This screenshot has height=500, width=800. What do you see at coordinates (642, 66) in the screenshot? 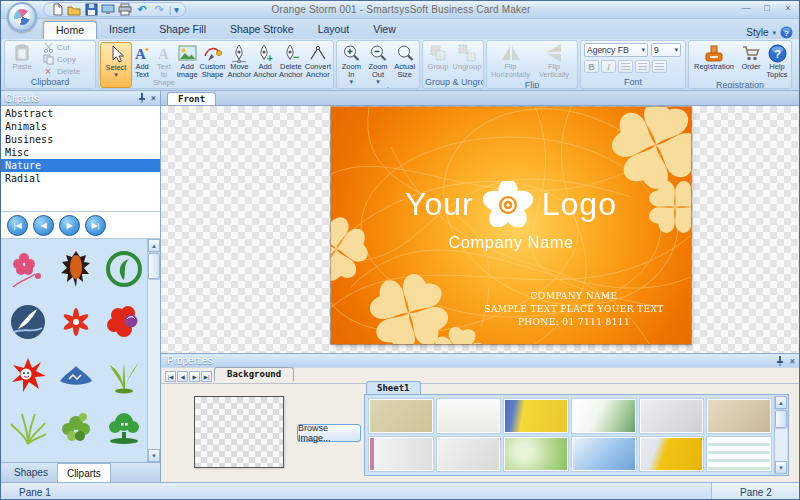
I see `align-center-button` at bounding box center [642, 66].